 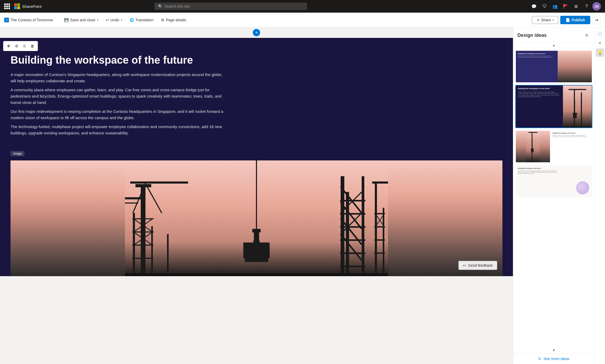 I want to click on template-2-inner: Building the workspace of the future A m…, so click(x=554, y=107).